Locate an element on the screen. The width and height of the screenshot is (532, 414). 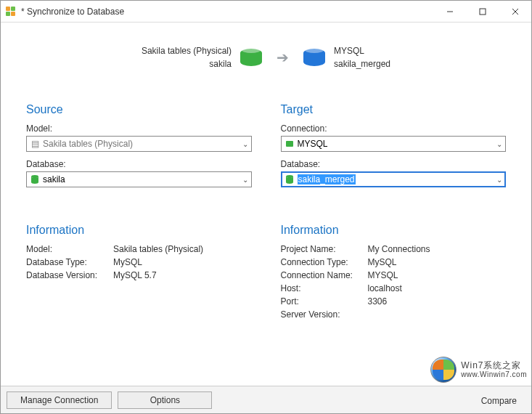
titlebar: * Synchronize to Database is located at coordinates (266, 12).